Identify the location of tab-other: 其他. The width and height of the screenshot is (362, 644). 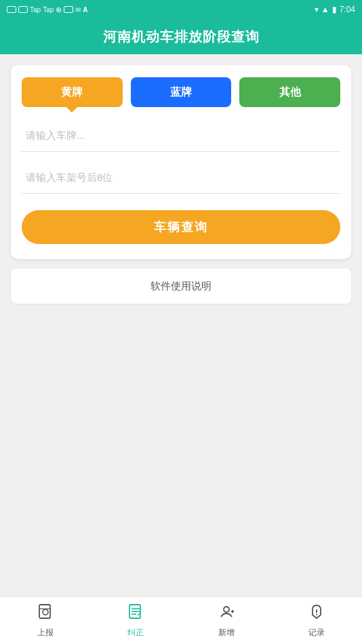
(290, 92).